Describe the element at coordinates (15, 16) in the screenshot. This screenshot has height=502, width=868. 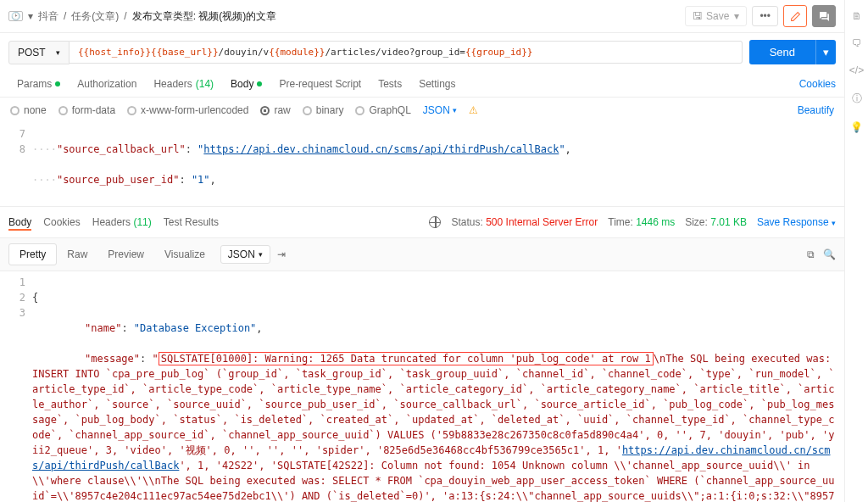
I see `http-icon: 🕑` at that location.